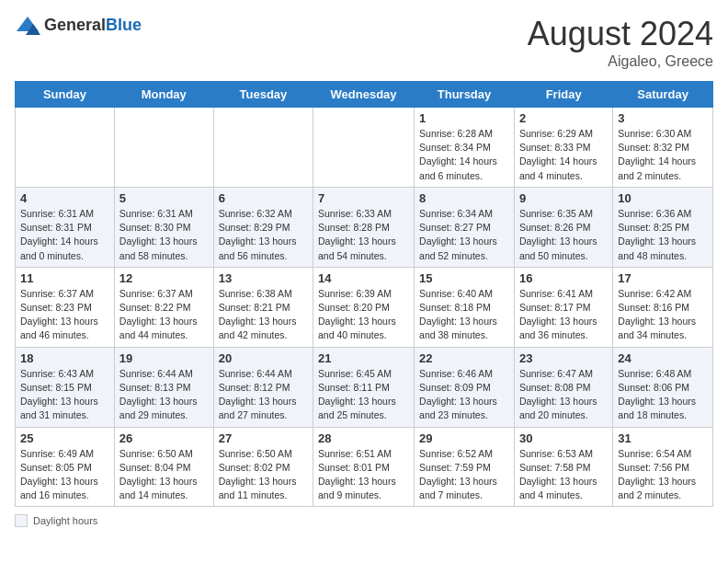 The image size is (728, 563). What do you see at coordinates (364, 147) in the screenshot?
I see `calendar-week-row: 1Sunrise: 6:28 AM Sunset: 8:34 PM Daylig…` at bounding box center [364, 147].